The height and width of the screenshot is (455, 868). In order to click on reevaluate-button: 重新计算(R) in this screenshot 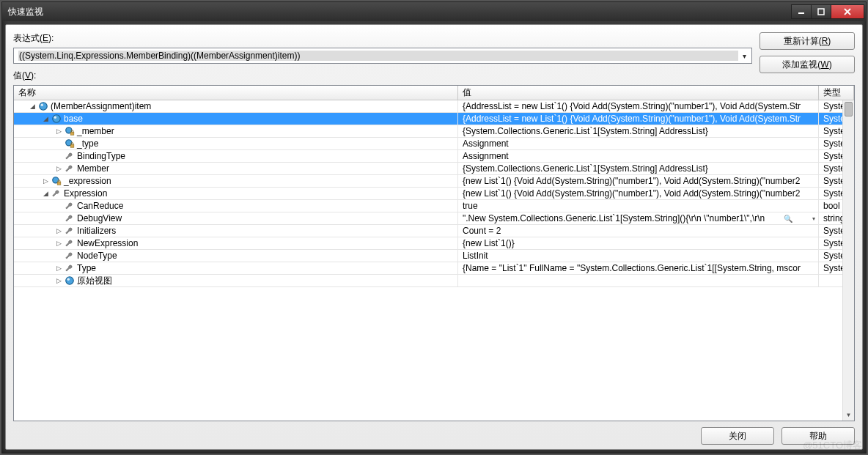, I will do `click(807, 41)`.